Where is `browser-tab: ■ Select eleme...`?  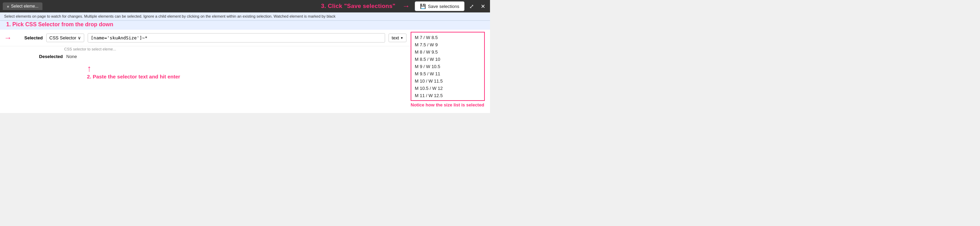
browser-tab: ■ Select eleme... is located at coordinates (23, 6).